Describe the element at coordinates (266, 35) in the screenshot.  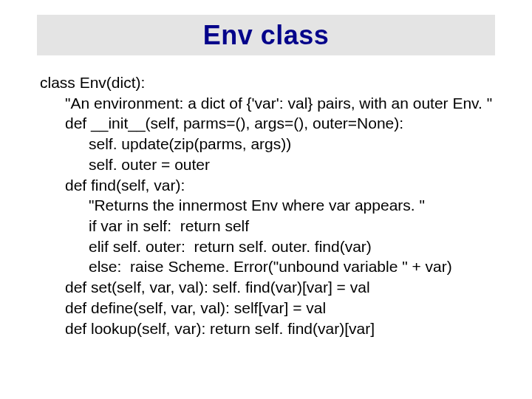
I see `slide-title: Env class` at that location.